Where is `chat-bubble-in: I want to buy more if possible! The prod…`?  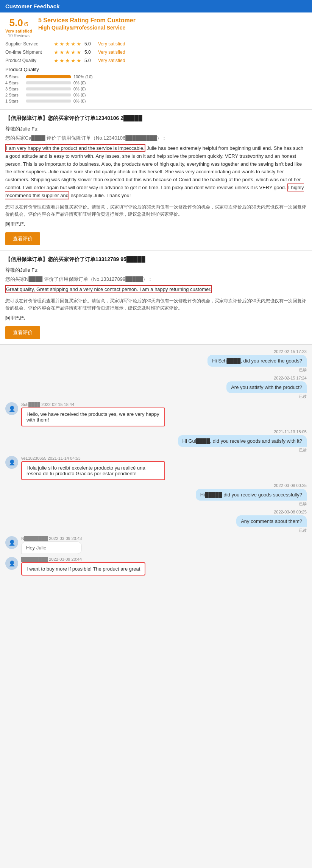
chat-bubble-in: I want to buy more if possible! The prod… is located at coordinates (83, 569).